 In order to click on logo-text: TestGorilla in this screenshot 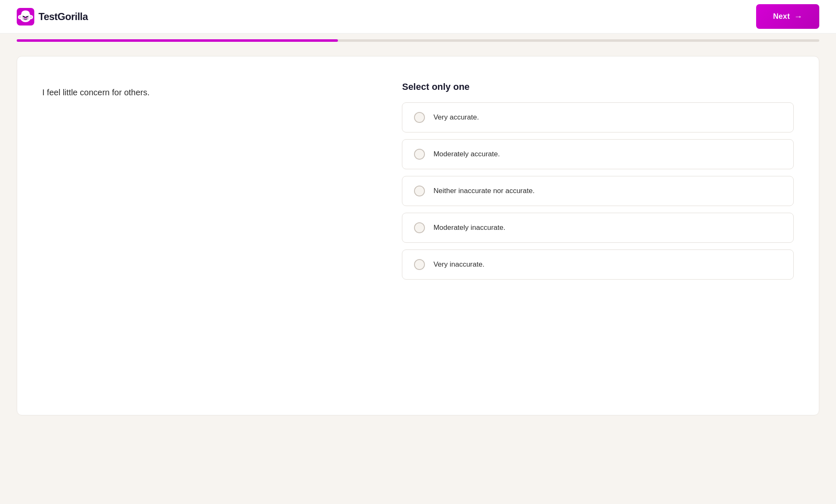, I will do `click(63, 17)`.